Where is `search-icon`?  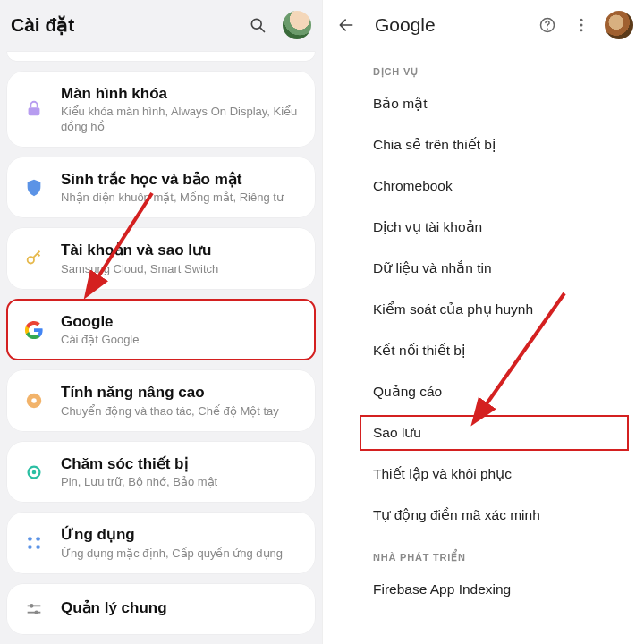
search-icon is located at coordinates (258, 25).